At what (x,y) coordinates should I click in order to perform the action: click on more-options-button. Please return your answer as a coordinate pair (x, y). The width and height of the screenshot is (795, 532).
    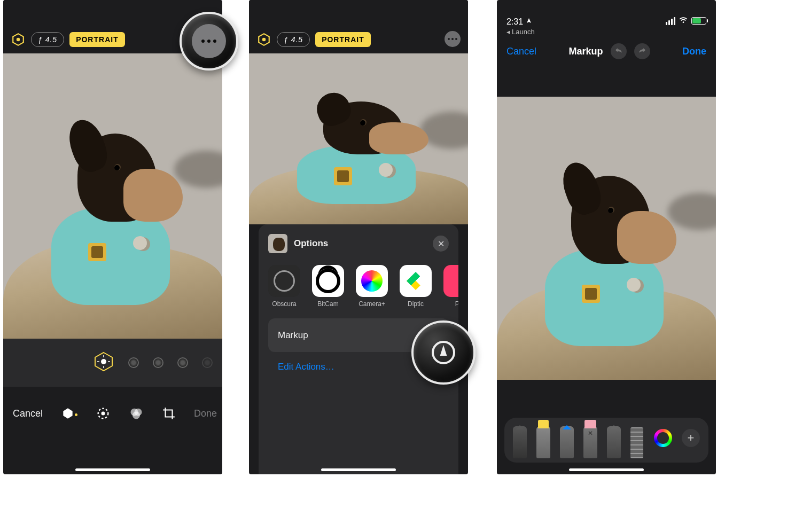
    Looking at the image, I should click on (453, 39).